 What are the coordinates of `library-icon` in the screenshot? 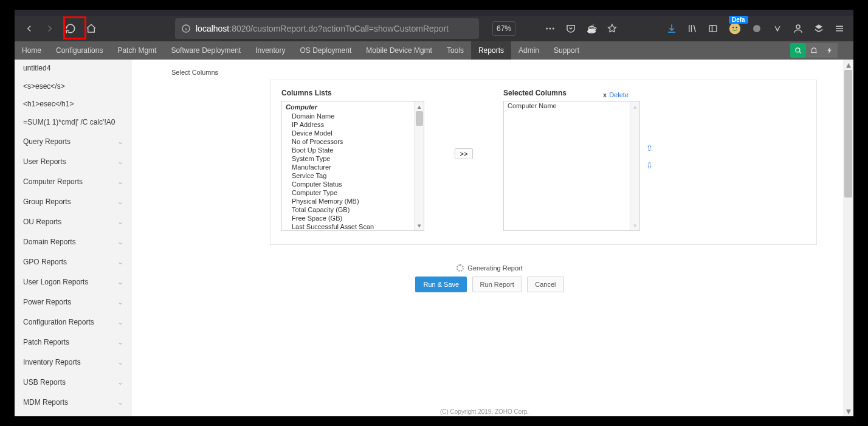 It's located at (692, 29).